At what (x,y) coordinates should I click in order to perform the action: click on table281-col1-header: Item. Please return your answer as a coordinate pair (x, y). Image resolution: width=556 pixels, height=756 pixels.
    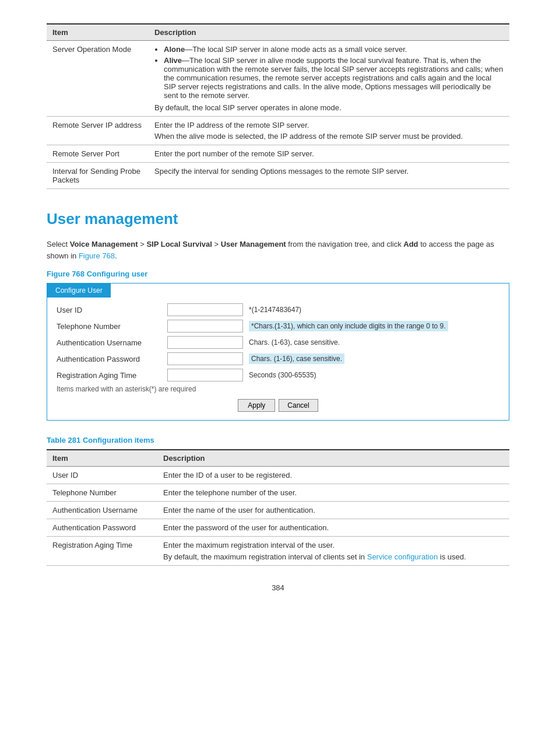
    Looking at the image, I should click on (102, 459).